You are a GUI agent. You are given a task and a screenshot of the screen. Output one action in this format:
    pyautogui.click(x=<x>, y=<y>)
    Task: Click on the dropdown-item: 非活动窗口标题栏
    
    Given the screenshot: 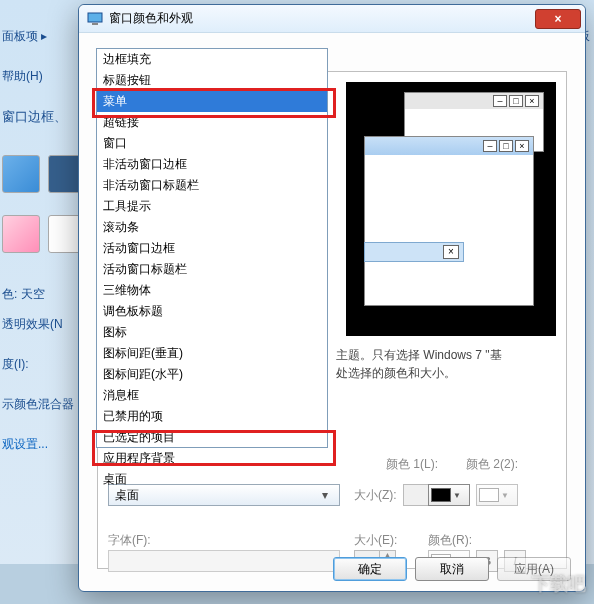 What is the action you would take?
    pyautogui.click(x=212, y=186)
    